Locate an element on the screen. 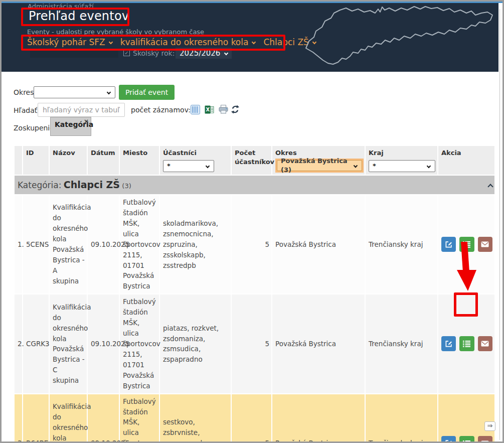  table-header-row: ID Názov Dátum Miesto Účastníci * Počet … is located at coordinates (255, 161).